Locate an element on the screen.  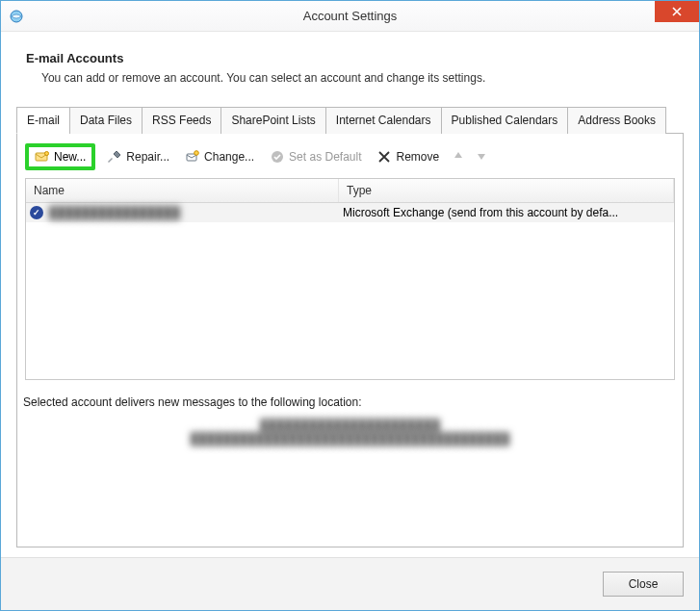
tab-internet-calendars: Internet Calendars is located at coordinates (383, 120).